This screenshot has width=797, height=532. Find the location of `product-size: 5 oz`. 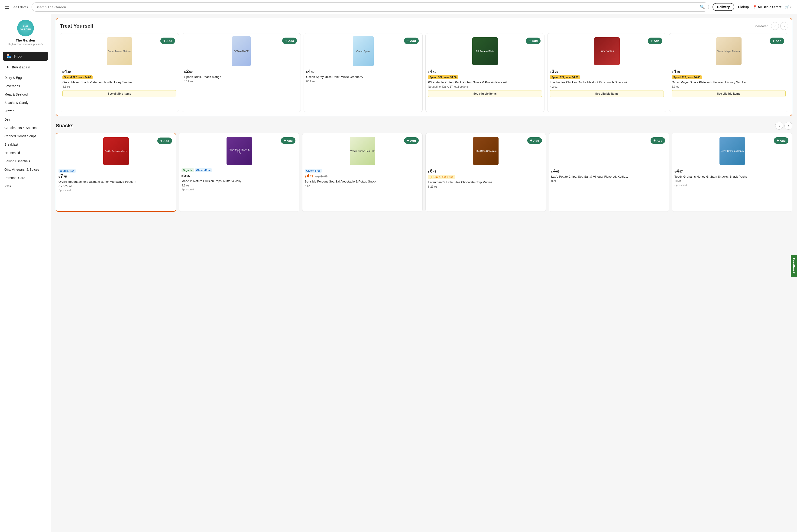

product-size: 5 oz is located at coordinates (362, 186).